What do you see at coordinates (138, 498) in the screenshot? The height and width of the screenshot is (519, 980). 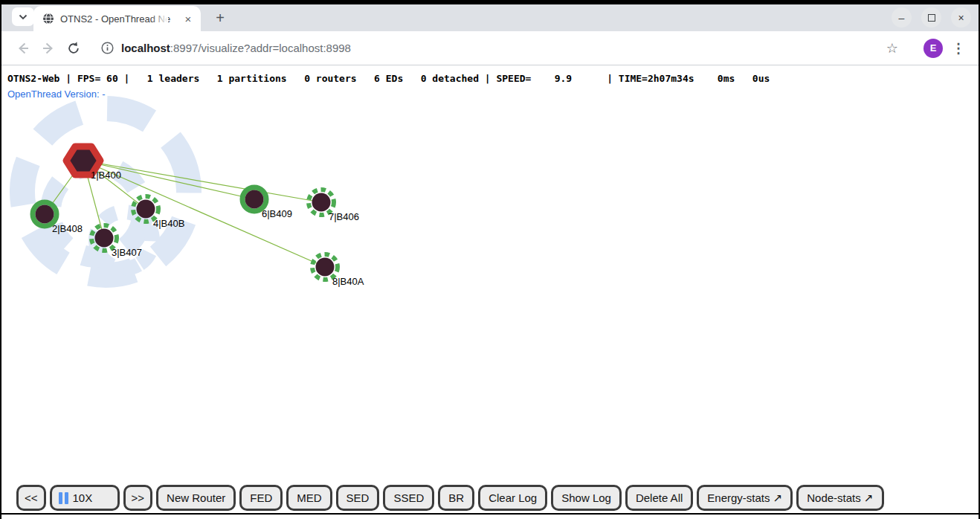 I see `speed-up-button: >>` at bounding box center [138, 498].